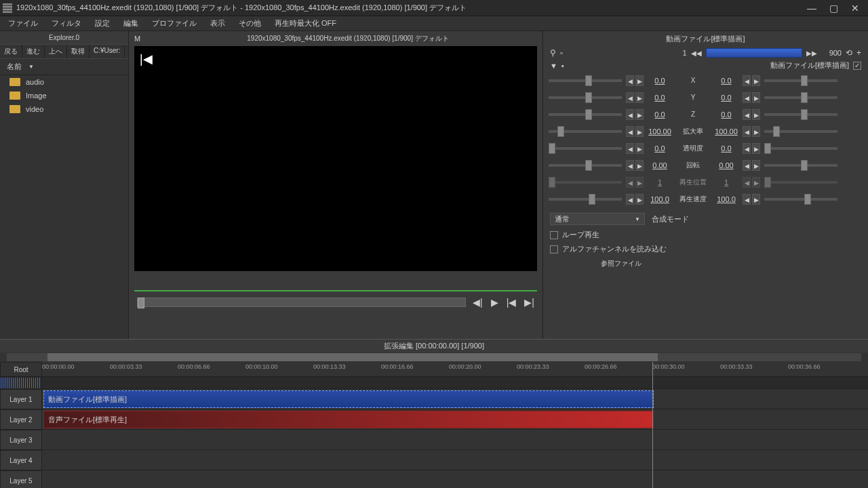 Image resolution: width=868 pixels, height=488 pixels. I want to click on prev-frame-button: ◀|, so click(477, 302).